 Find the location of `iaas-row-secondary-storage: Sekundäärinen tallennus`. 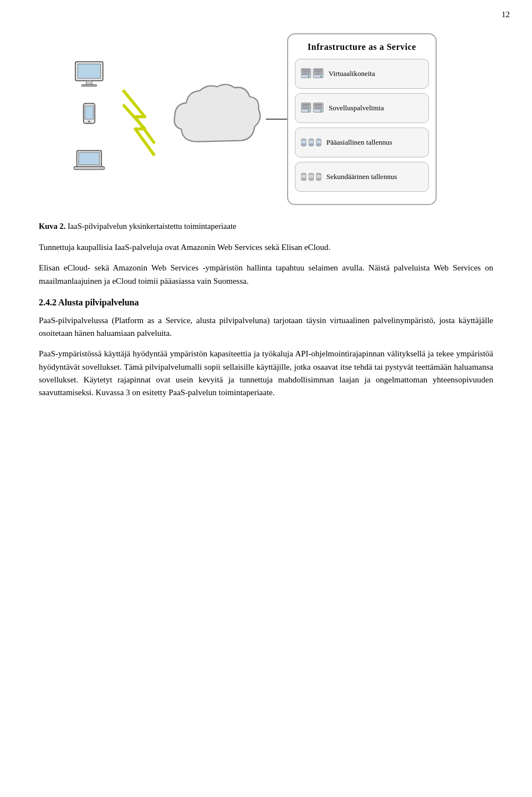

iaas-row-secondary-storage: Sekundäärinen tallennus is located at coordinates (362, 177).